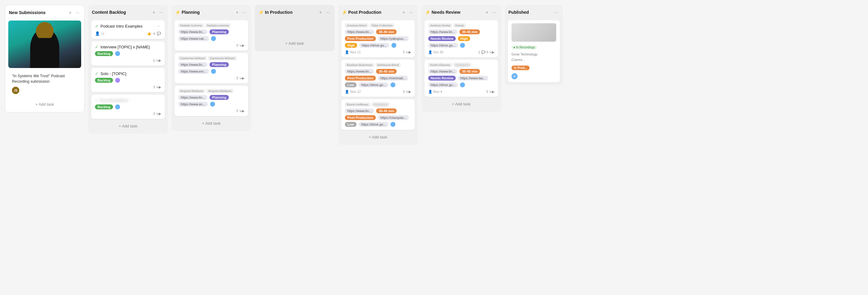 The height and width of the screenshot is (295, 868). I want to click on add-task-backlog: + Add task, so click(128, 126).